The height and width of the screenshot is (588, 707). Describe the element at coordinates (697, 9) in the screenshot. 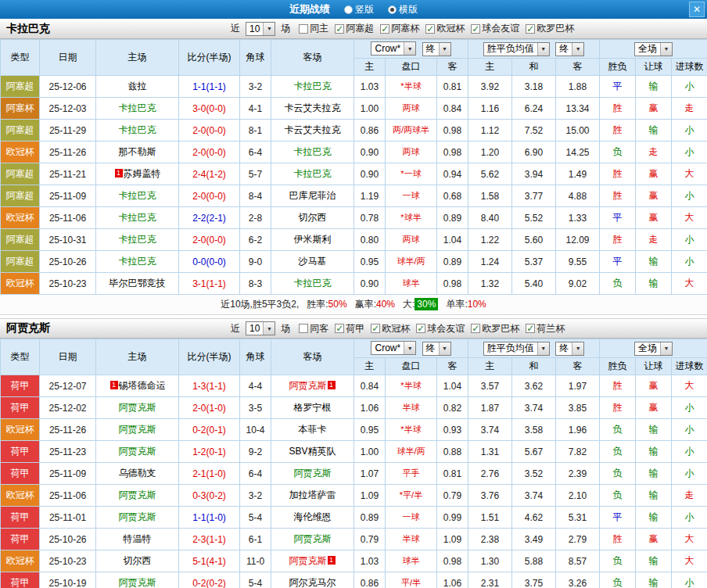

I see `close-icon: ✕` at that location.